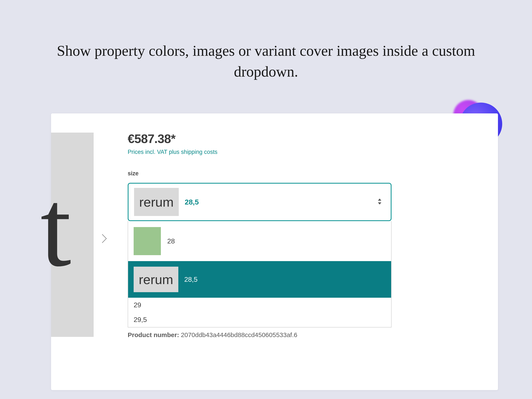  Describe the element at coordinates (260, 274) in the screenshot. I see `dropdown-list: 28 rerum 28,5 29 29,5` at that location.